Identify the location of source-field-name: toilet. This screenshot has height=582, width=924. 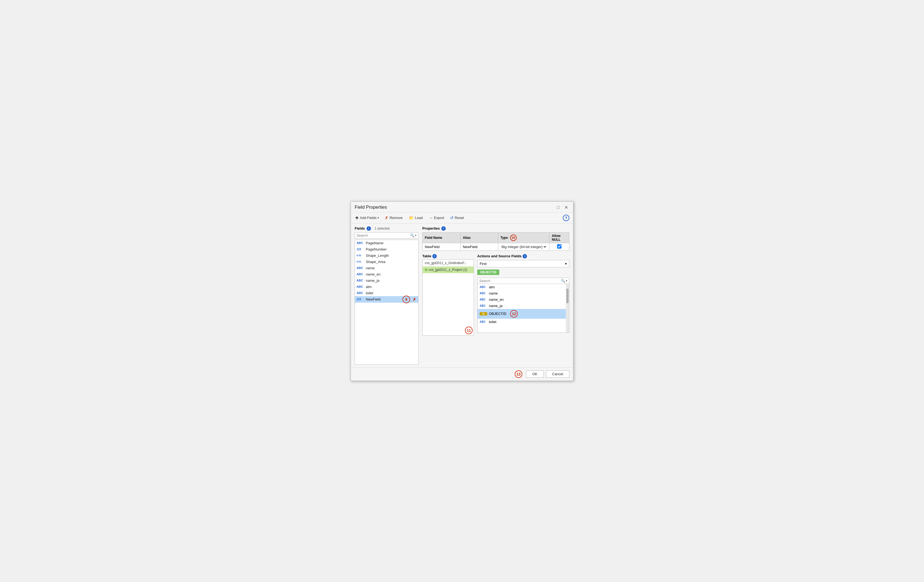
(493, 322).